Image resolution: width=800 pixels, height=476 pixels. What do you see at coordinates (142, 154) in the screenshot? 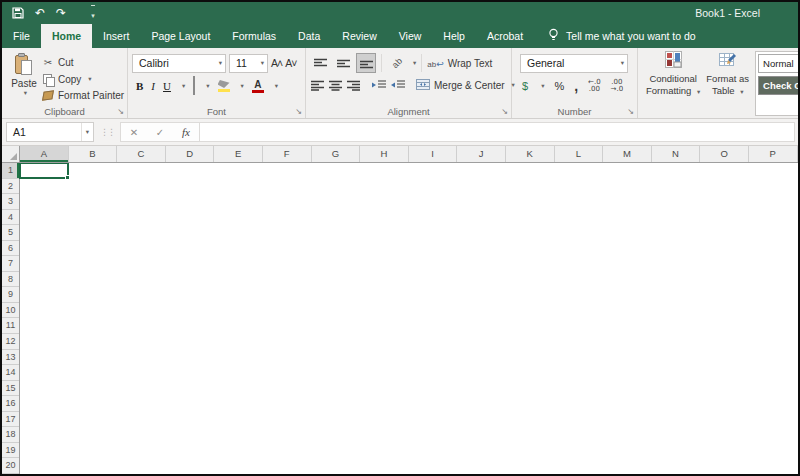
I see `column-header-c: C` at bounding box center [142, 154].